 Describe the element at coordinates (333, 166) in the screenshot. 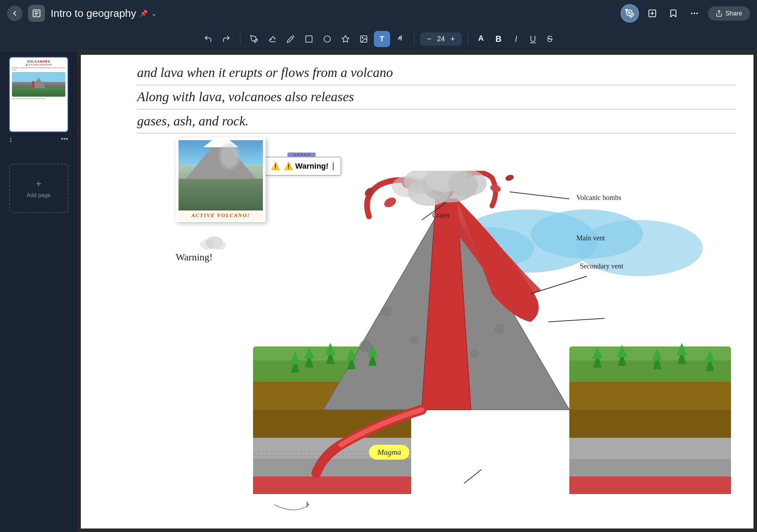

I see `cursor-blink` at that location.